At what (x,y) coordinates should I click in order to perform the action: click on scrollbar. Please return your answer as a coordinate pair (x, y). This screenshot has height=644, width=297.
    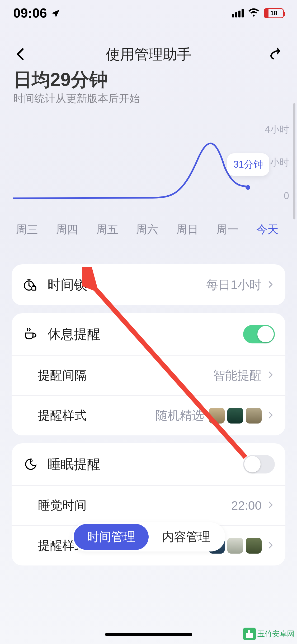
    Looking at the image, I should click on (294, 161).